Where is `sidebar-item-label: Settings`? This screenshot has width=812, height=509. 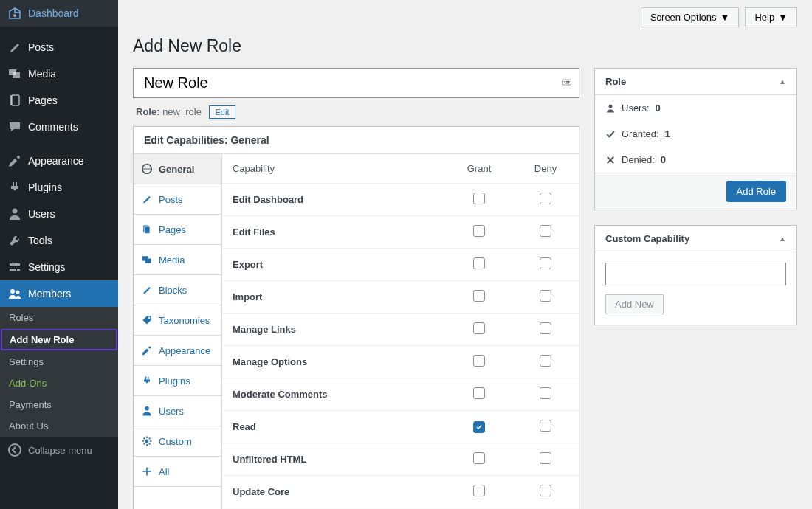
sidebar-item-label: Settings is located at coordinates (47, 267).